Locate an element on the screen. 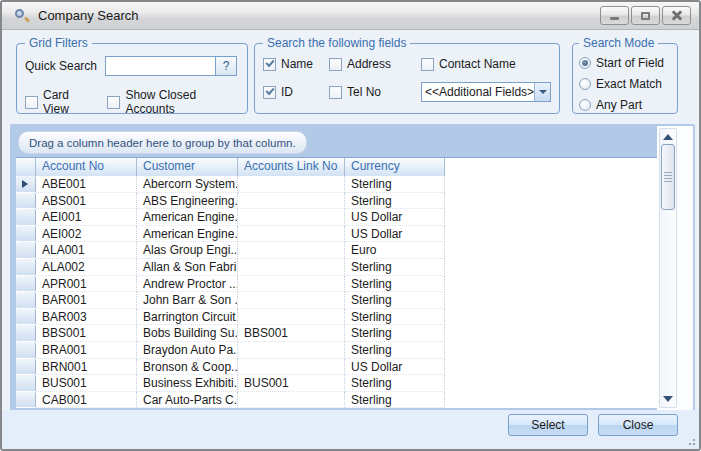  table-row: BBS001Bobs Building Su...BBS001Sterling is located at coordinates (336, 334).